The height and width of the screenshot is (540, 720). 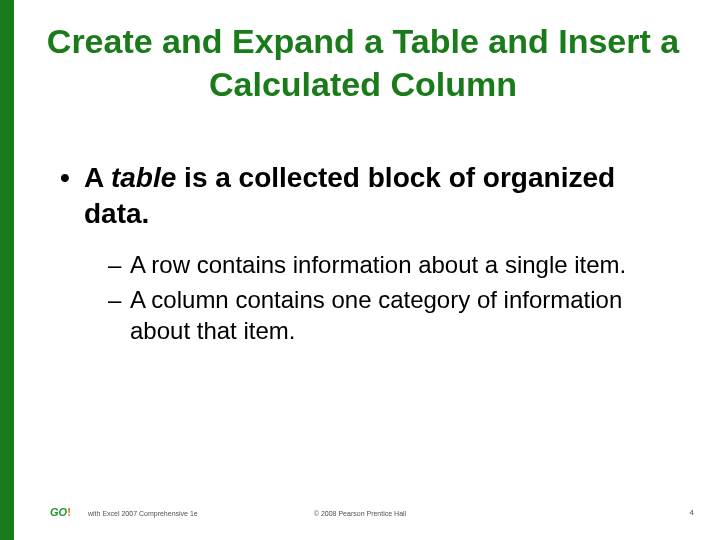 I want to click on bullet-level2: A column contains one category of inform…, so click(x=389, y=315).